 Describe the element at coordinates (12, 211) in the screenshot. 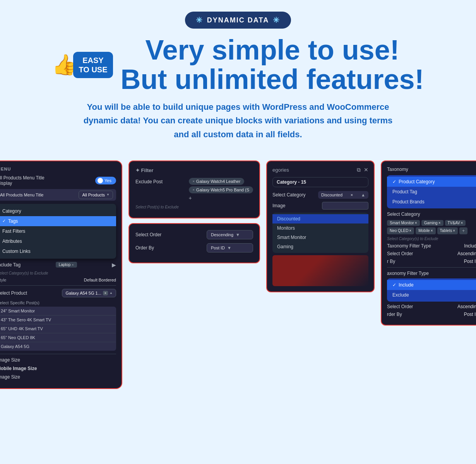

I see `category-label: Category` at that location.